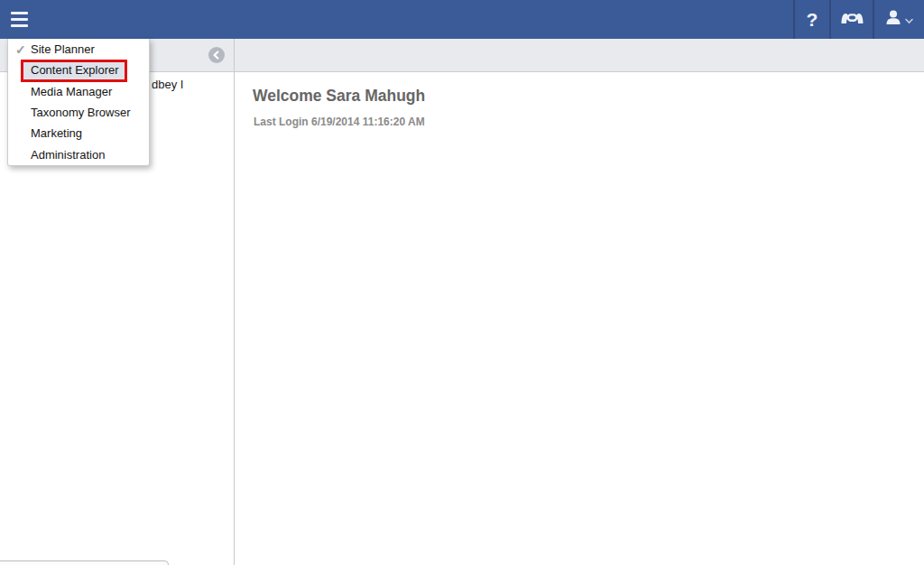 This screenshot has height=565, width=924. Describe the element at coordinates (71, 92) in the screenshot. I see `menu-item-label: Media Manager` at that location.